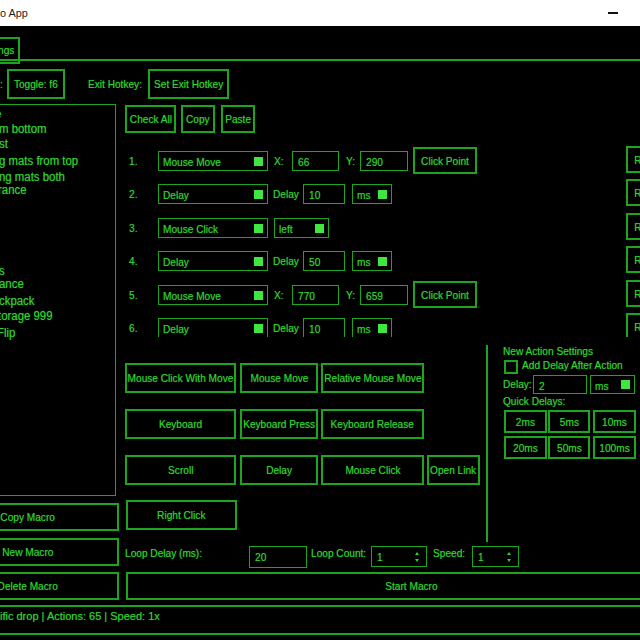  I want to click on action-row-number: 2., so click(138, 194).